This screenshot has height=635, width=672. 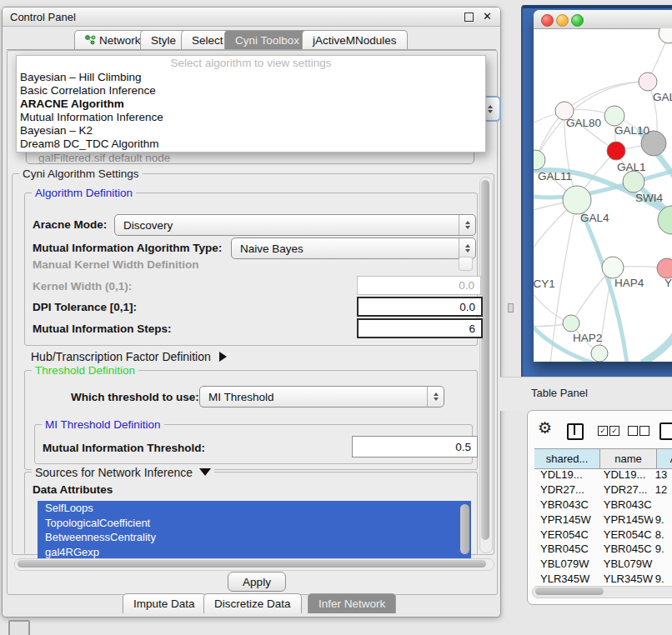 What do you see at coordinates (354, 248) in the screenshot?
I see `mi-algorithm-type-combo: Naive Bayes` at bounding box center [354, 248].